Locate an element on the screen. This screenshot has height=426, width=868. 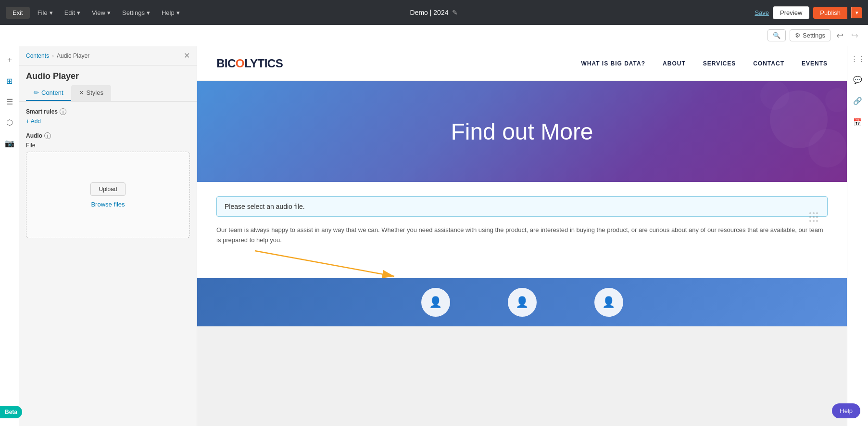
avatar-3: 👤 is located at coordinates (609, 302).